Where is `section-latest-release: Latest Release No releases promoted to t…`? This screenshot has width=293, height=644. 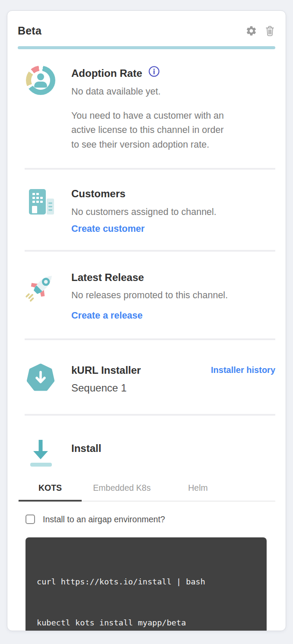 section-latest-release: Latest Release No releases promoted to t… is located at coordinates (150, 296).